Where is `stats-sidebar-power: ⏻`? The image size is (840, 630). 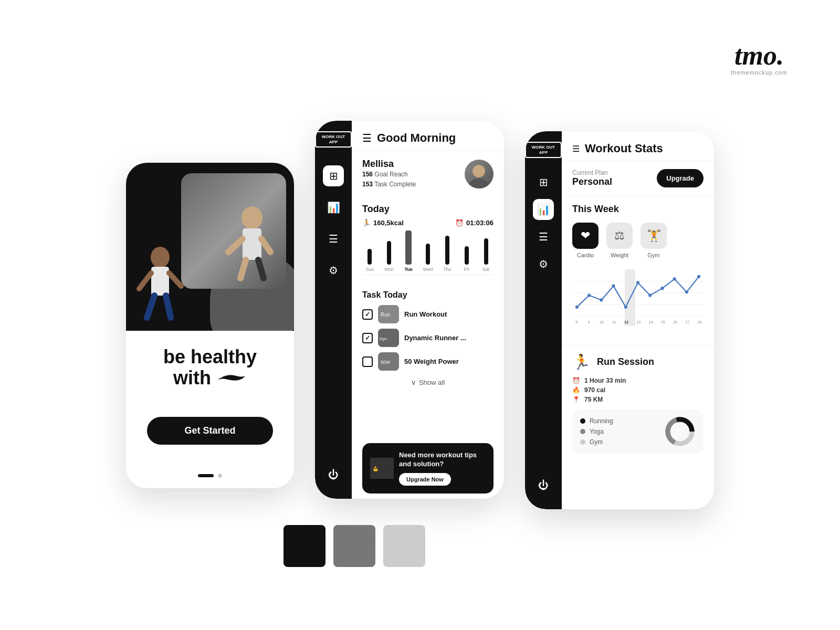
stats-sidebar-power: ⏻ is located at coordinates (543, 485).